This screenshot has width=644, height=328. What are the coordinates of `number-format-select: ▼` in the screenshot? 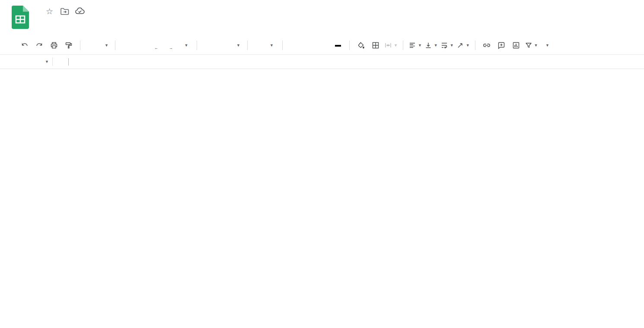 It's located at (185, 45).